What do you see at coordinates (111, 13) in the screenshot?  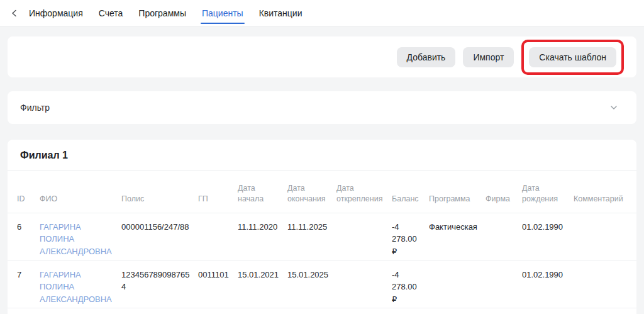 I see `tab-scheta: Счета` at bounding box center [111, 13].